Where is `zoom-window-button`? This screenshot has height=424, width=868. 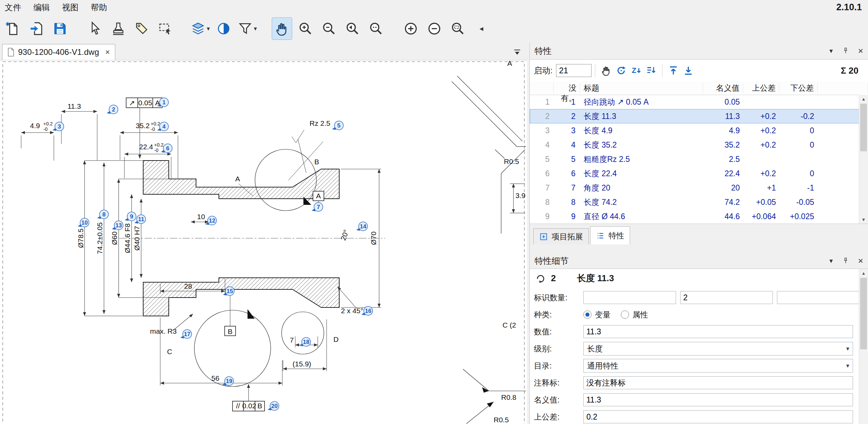 zoom-window-button is located at coordinates (458, 29).